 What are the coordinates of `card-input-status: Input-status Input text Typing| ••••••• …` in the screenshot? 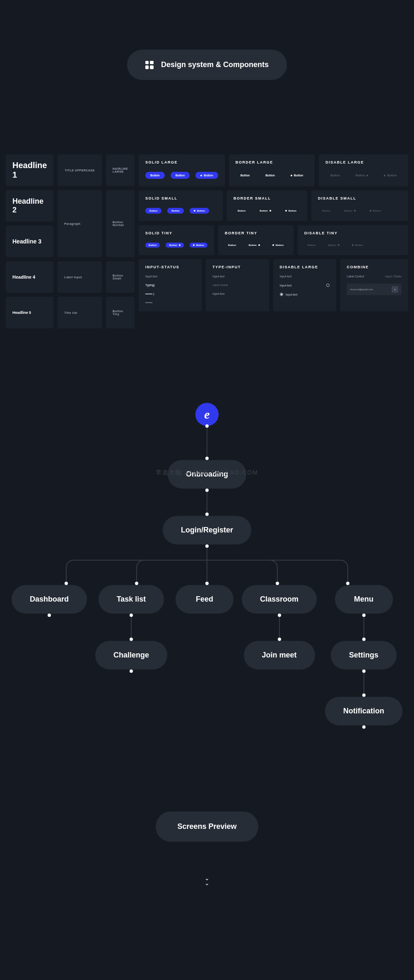 It's located at (170, 285).